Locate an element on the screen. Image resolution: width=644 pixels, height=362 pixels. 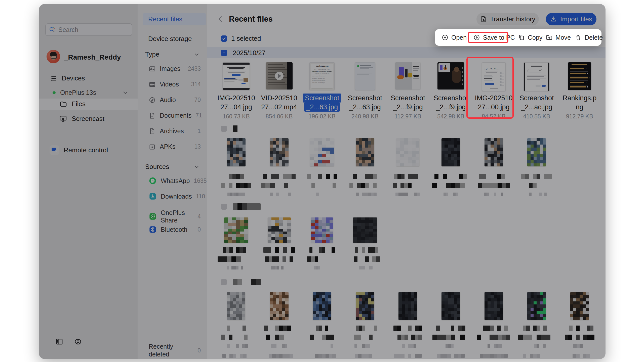
move-button: Move is located at coordinates (558, 37).